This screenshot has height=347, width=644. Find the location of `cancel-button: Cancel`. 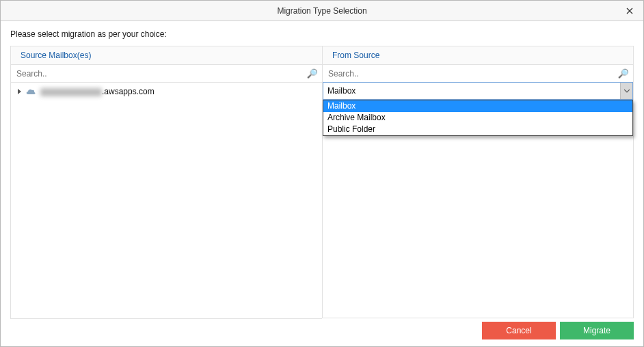

cancel-button: Cancel is located at coordinates (519, 331).